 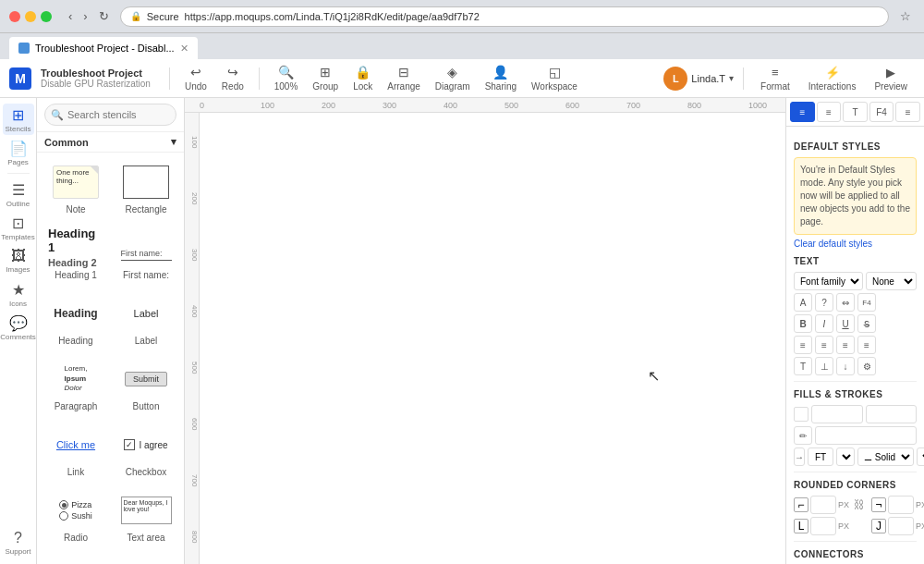 What do you see at coordinates (803, 324) in the screenshot?
I see `bold-btn: B` at bounding box center [803, 324].